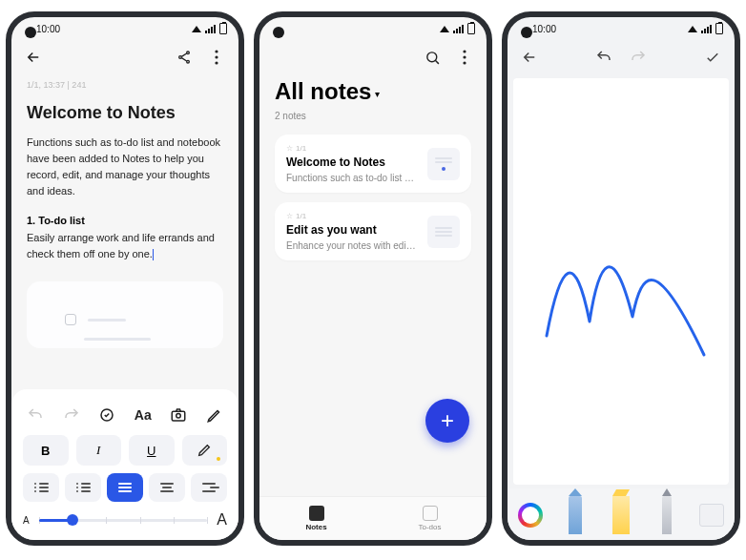  Describe the element at coordinates (205, 450) in the screenshot. I see `highlight-button` at that location.